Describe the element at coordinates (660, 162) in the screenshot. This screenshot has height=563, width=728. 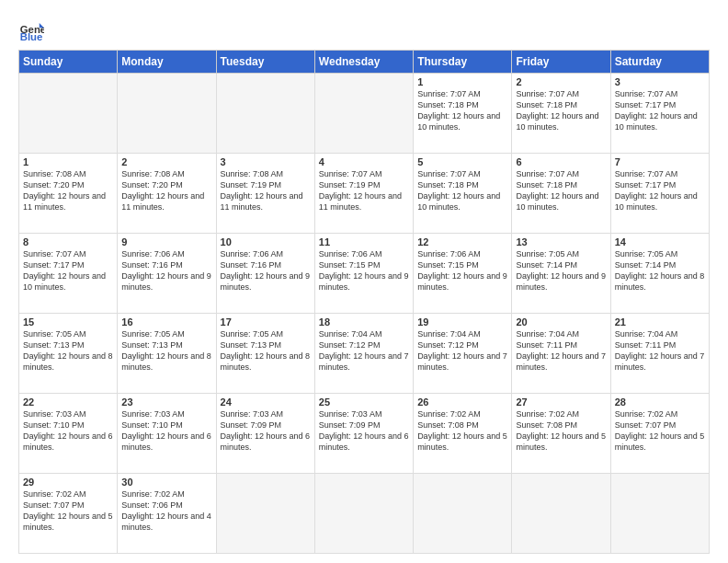
I see `day-number: 7` at that location.